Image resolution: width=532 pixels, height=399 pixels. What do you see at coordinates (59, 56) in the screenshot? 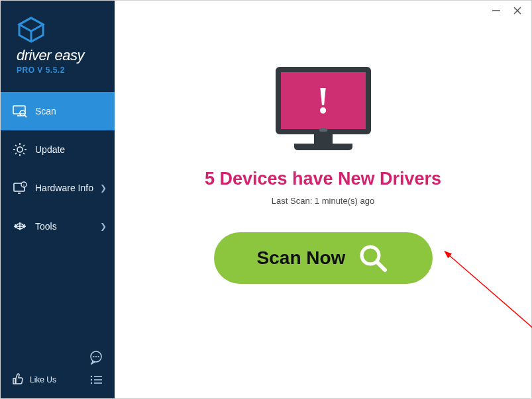
I see `brand-name: driver easy` at bounding box center [59, 56].